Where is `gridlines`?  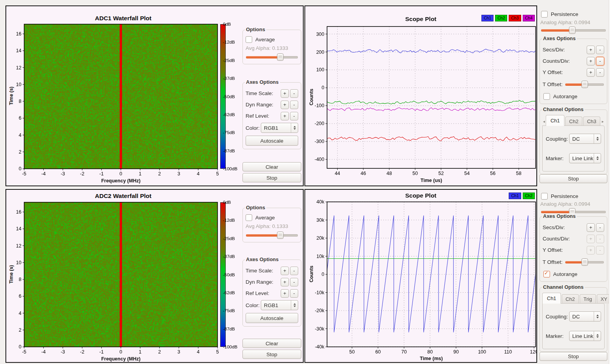 gridlines is located at coordinates (431, 97).